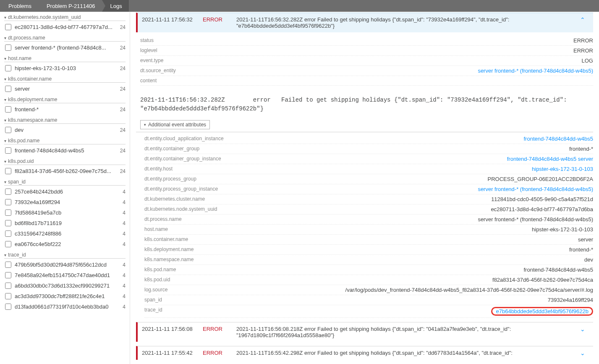 The height and width of the screenshot is (364, 599). Describe the element at coordinates (413, 81) in the screenshot. I see `detail-value` at that location.